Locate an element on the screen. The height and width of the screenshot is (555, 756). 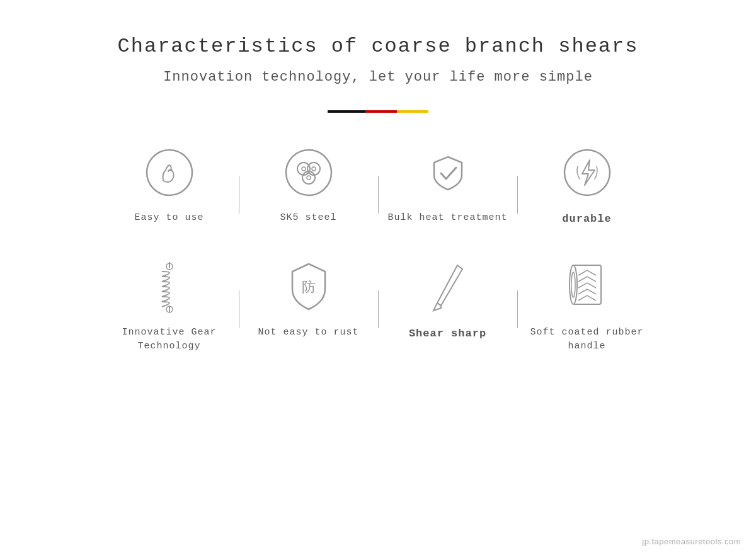
feature-bulk-heat: Bulk heat treatment is located at coordinates (448, 185).